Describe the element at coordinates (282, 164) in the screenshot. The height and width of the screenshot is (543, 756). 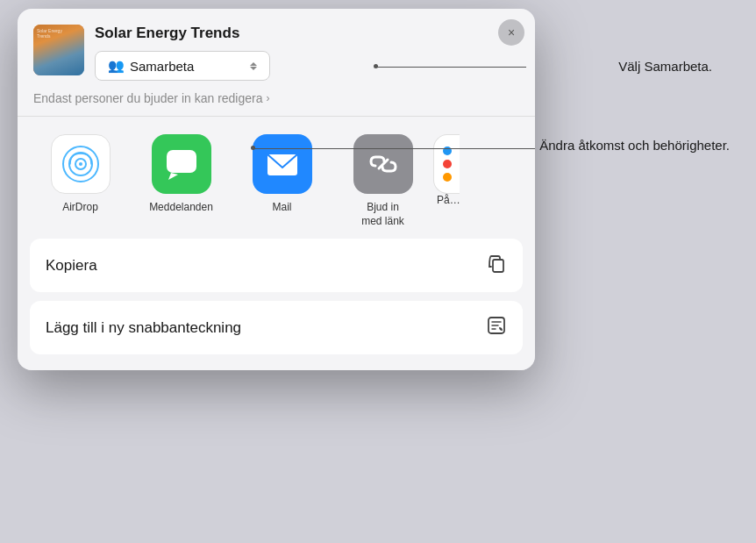
I see `mail-svg` at that location.